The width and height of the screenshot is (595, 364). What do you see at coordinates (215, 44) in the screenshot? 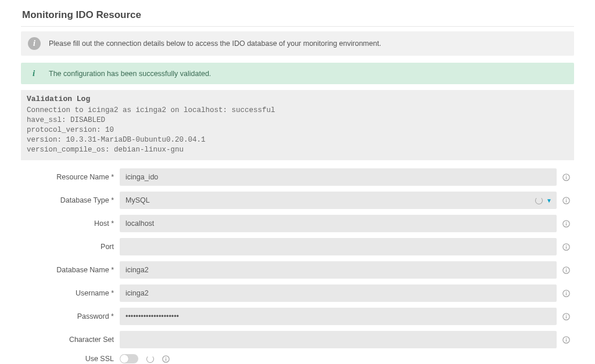
I see `notice-text: Please fill out the connection details b…` at bounding box center [215, 44].